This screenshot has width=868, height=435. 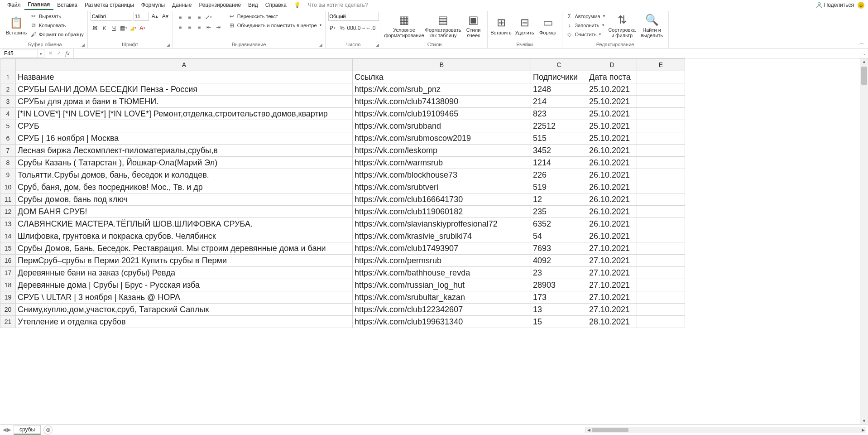 I want to click on format-painter-button: 🖌Формат по образцу, so click(x=57, y=34).